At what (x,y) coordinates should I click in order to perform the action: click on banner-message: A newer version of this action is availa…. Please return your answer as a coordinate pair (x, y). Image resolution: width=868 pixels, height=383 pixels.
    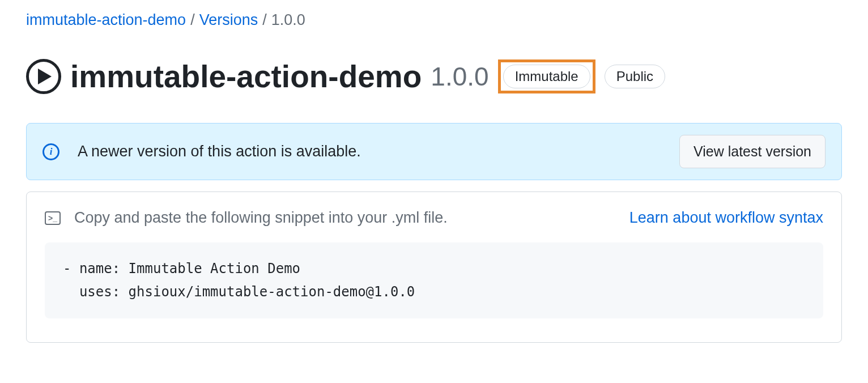
    Looking at the image, I should click on (219, 152).